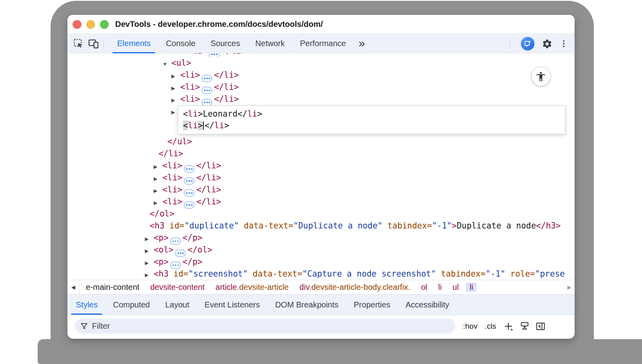 This screenshot has height=364, width=642. I want to click on inspect-icon, so click(78, 44).